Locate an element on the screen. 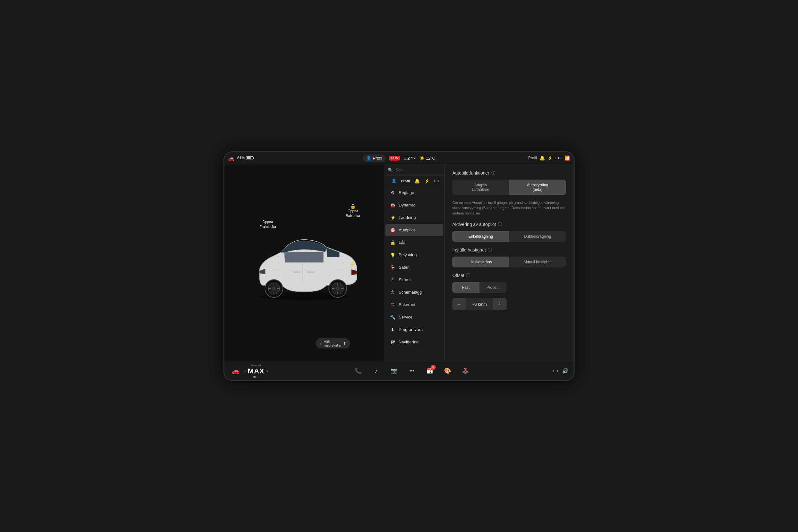 The height and width of the screenshot is (532, 798). reglage-icon: ⚙ is located at coordinates (393, 193).